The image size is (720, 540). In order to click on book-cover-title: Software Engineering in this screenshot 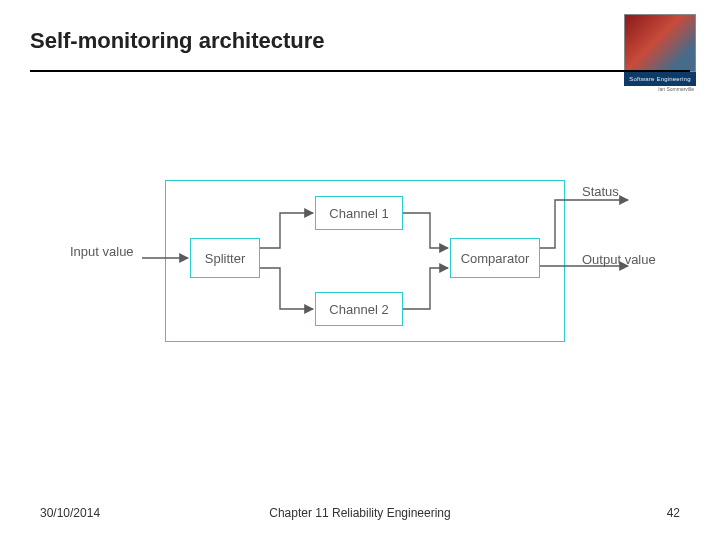, I will do `click(660, 79)`.